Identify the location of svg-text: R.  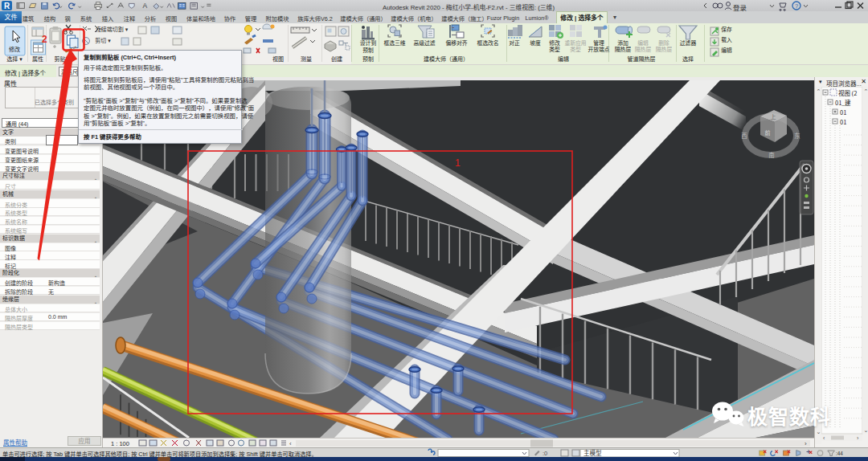
(7, 6).